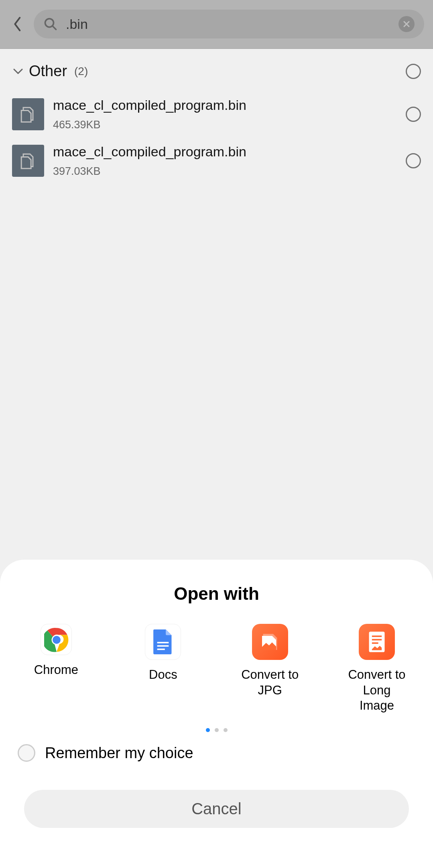 The image size is (433, 868). What do you see at coordinates (217, 809) in the screenshot?
I see `cancel-label: Cancel` at bounding box center [217, 809].